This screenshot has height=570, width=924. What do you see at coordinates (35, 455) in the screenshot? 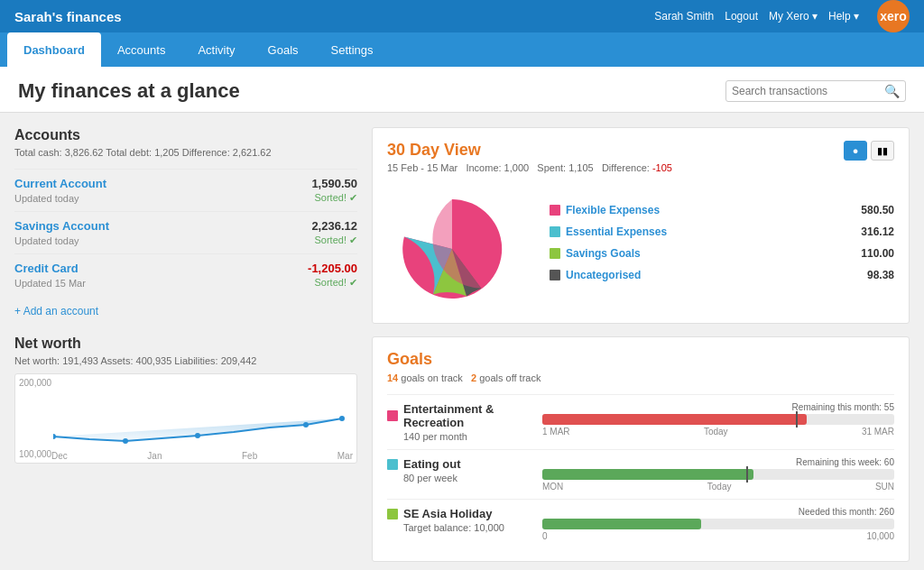
I see `y-label-100k: 100,000` at bounding box center [35, 455].